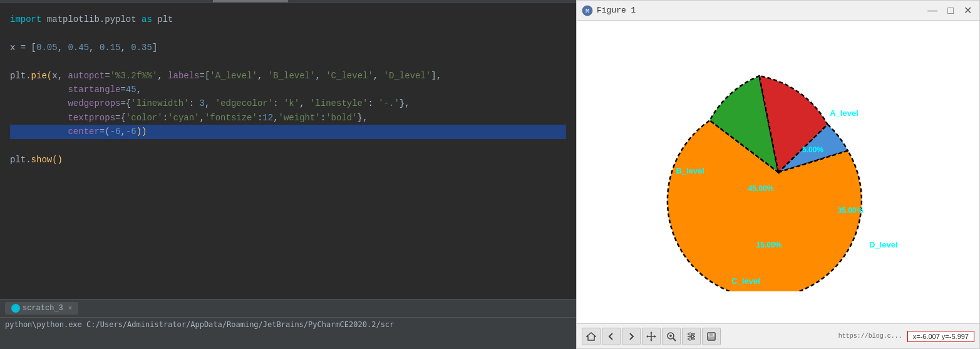  I want to click on code-line-11: plt. show (), so click(288, 160).